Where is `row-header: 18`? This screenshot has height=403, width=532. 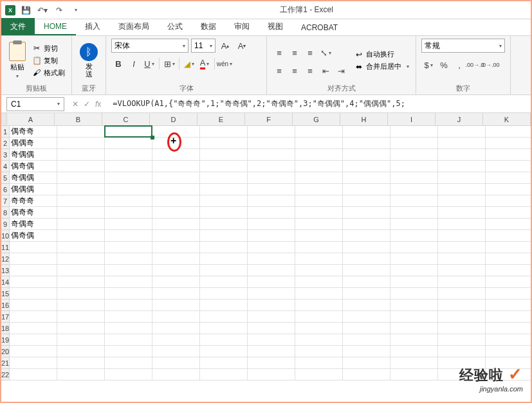
row-header: 18 is located at coordinates (5, 328).